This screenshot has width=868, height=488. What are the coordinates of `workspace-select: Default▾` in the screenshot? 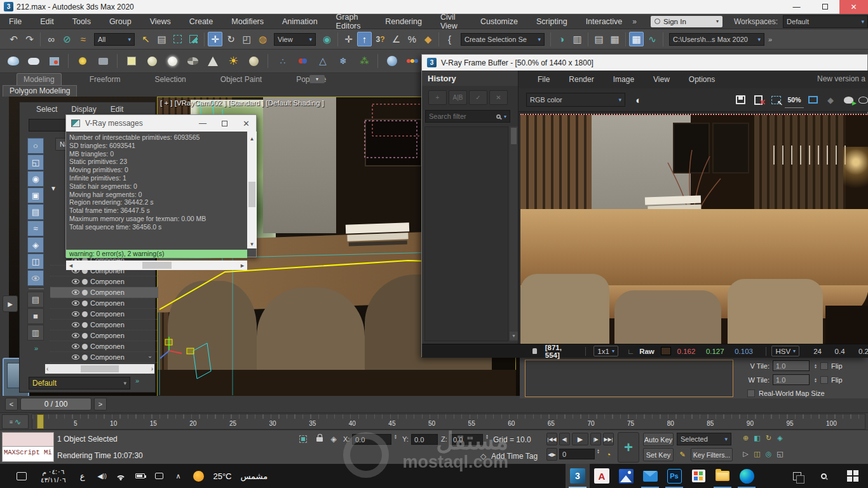 It's located at (825, 22).